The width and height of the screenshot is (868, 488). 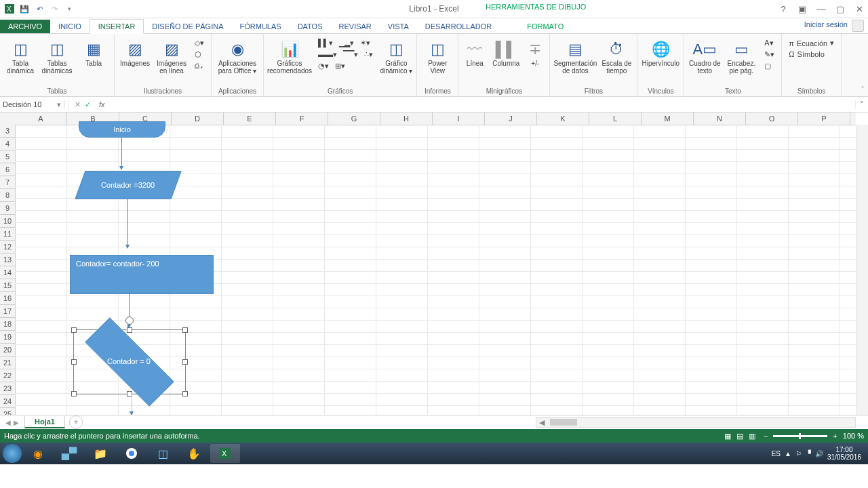 I want to click on row-header: 22, so click(x=7, y=375).